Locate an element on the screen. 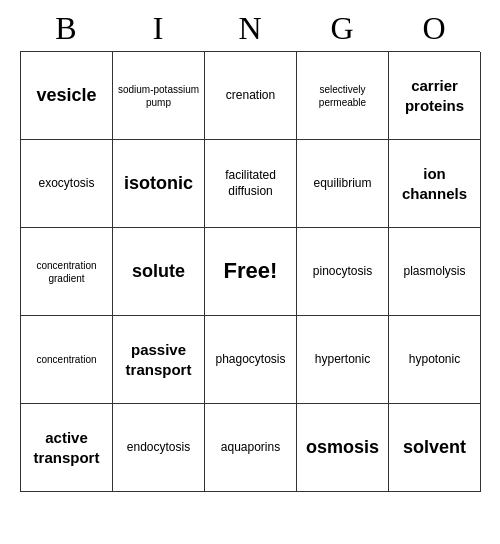 The height and width of the screenshot is (544, 500). header-i: I is located at coordinates (158, 28).